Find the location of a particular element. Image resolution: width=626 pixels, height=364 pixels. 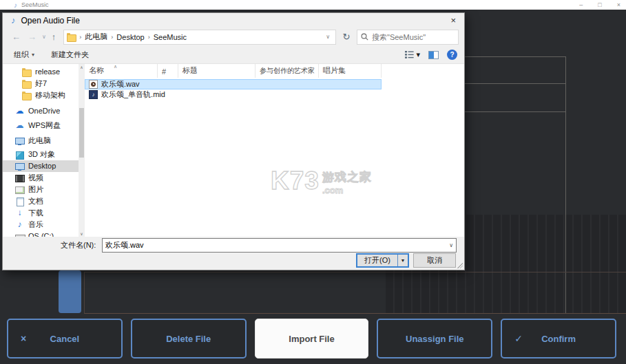

open-split-button: 打开(O) ▼ is located at coordinates (383, 260).